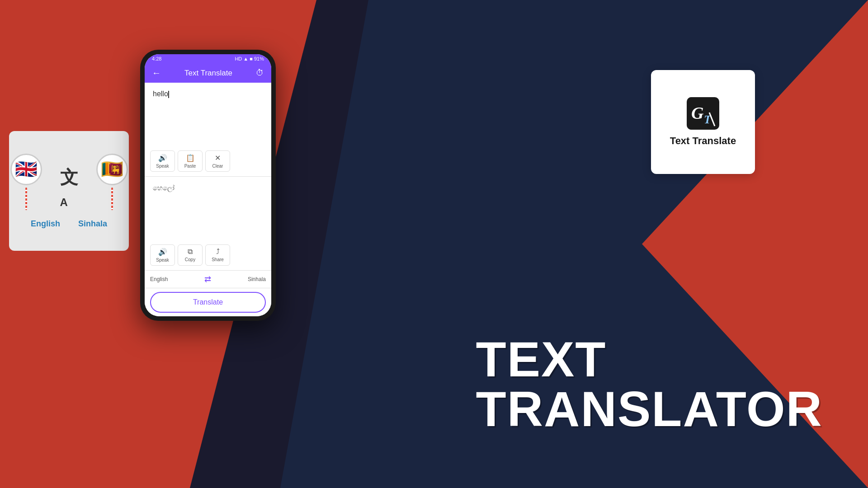 The height and width of the screenshot is (488, 868). What do you see at coordinates (250, 59) in the screenshot?
I see `status-indicators: HD ▲ ■ 91%` at bounding box center [250, 59].